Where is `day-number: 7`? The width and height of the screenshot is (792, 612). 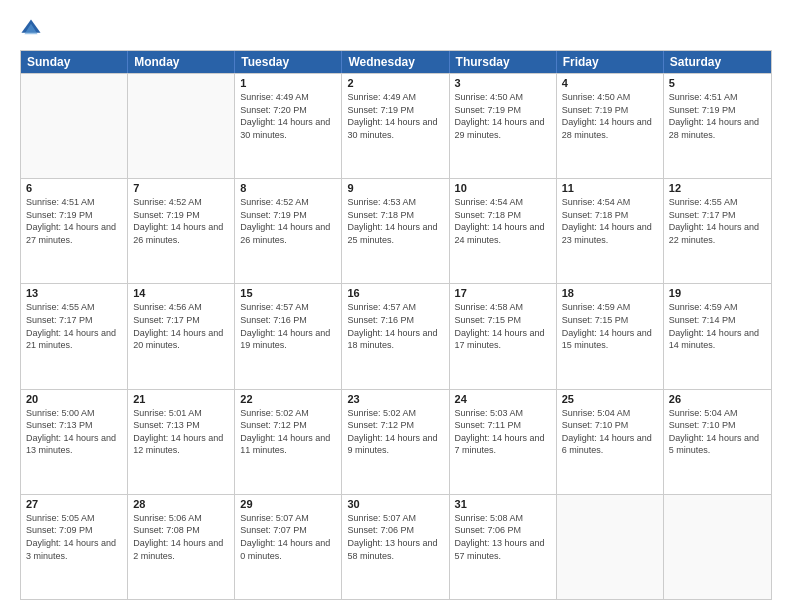 day-number: 7 is located at coordinates (181, 188).